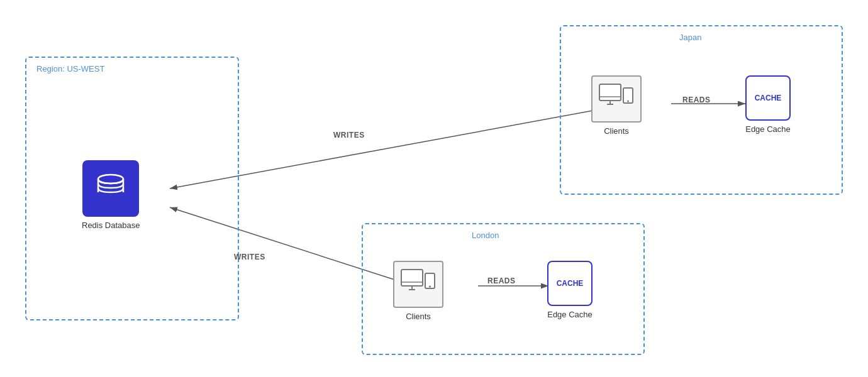 This screenshot has width=868, height=377. What do you see at coordinates (691, 38) in the screenshot?
I see `japan-label: Japan` at bounding box center [691, 38].